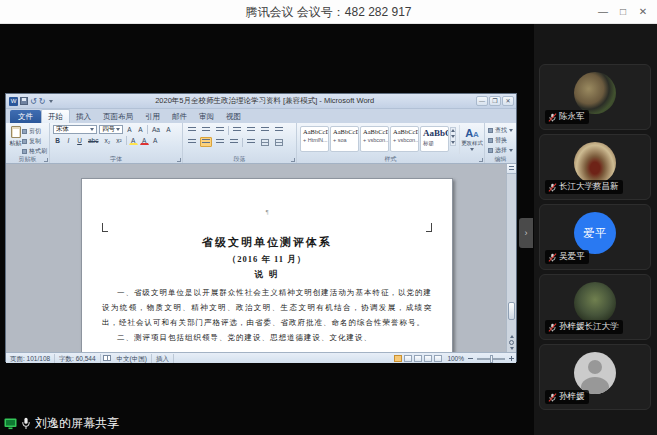 The height and width of the screenshot is (435, 657). I want to click on line-spacing-button, so click(251, 142).